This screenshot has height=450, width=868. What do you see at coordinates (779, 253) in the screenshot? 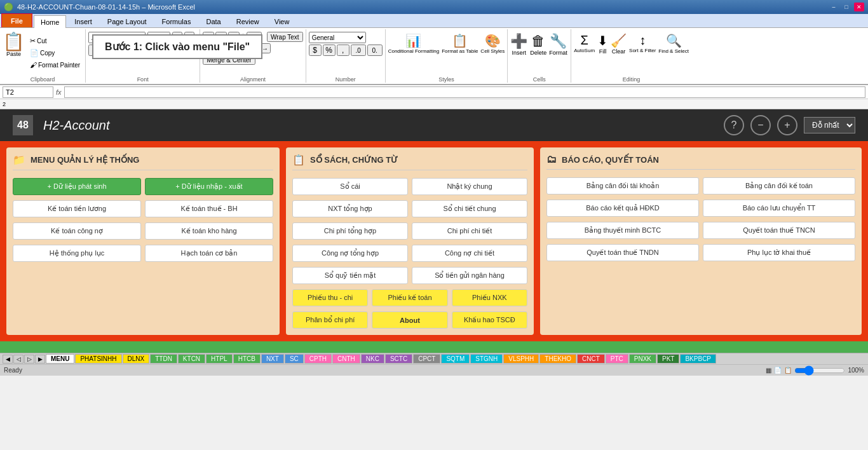
I see `phu-luc-to-khai-thue-button: Phụ lục tờ khai thuế` at bounding box center [779, 253].